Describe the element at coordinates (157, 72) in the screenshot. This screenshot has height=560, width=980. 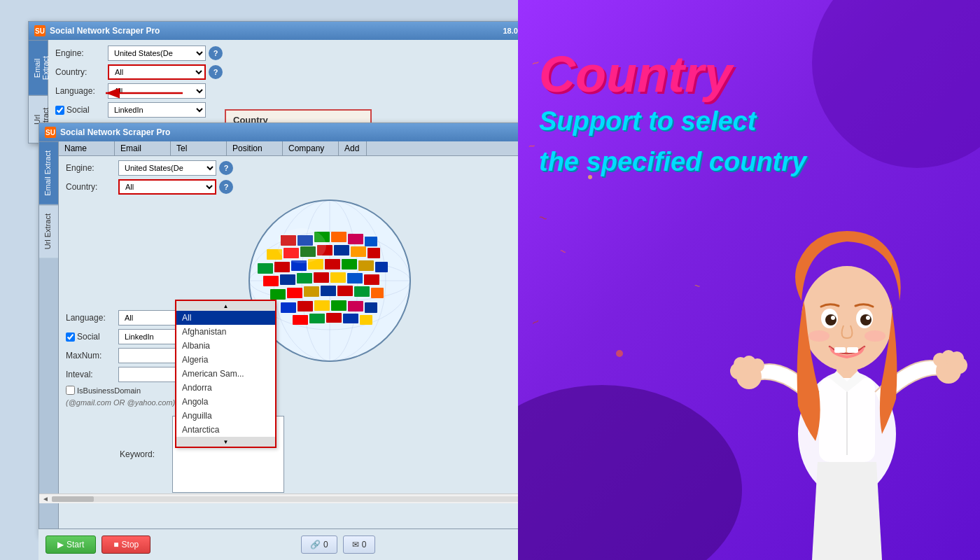
I see `bg-country-select: All` at that location.